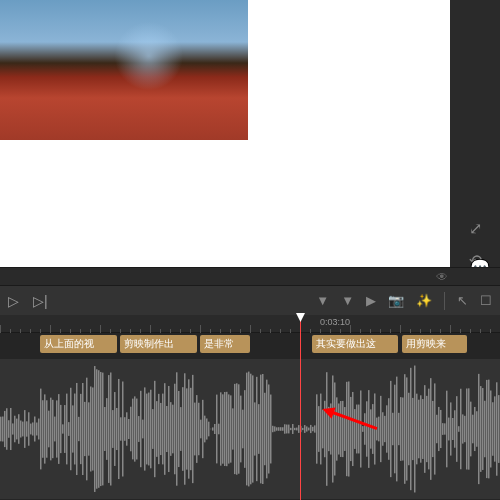 The image size is (500, 500). Describe the element at coordinates (24, 301) in the screenshot. I see `play-controls: ▷ ▷|` at that location.